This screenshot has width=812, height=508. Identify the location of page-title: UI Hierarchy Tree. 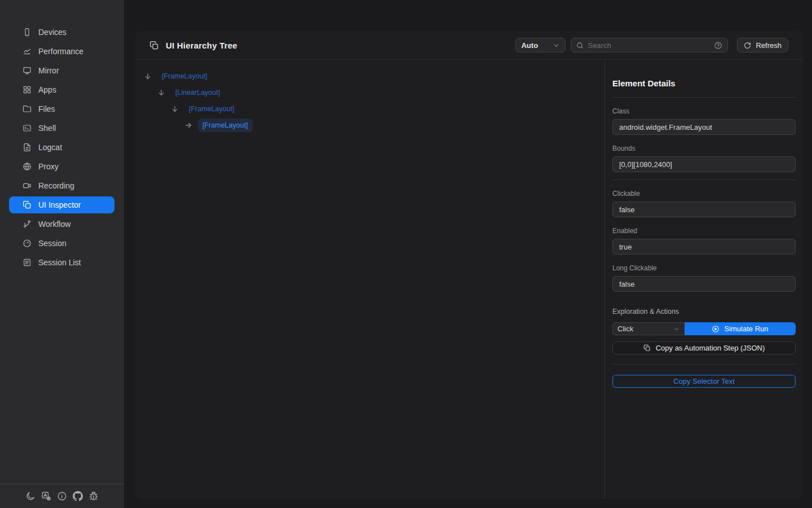
(202, 45).